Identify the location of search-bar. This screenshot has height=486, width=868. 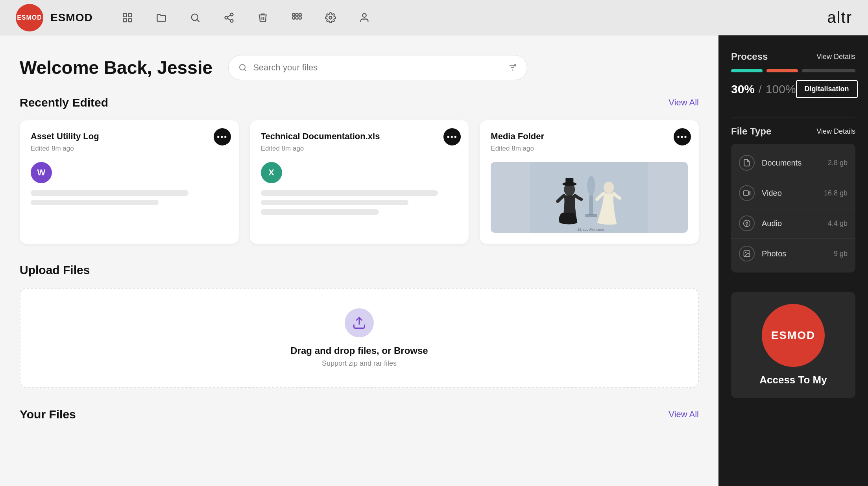
(378, 68).